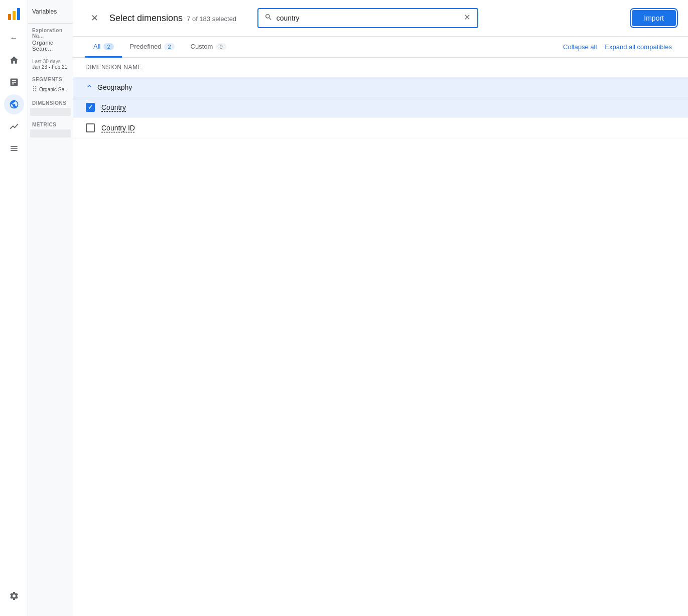 This screenshot has height=616, width=688. Describe the element at coordinates (89, 87) in the screenshot. I see `geography-chevron-icon` at that location.